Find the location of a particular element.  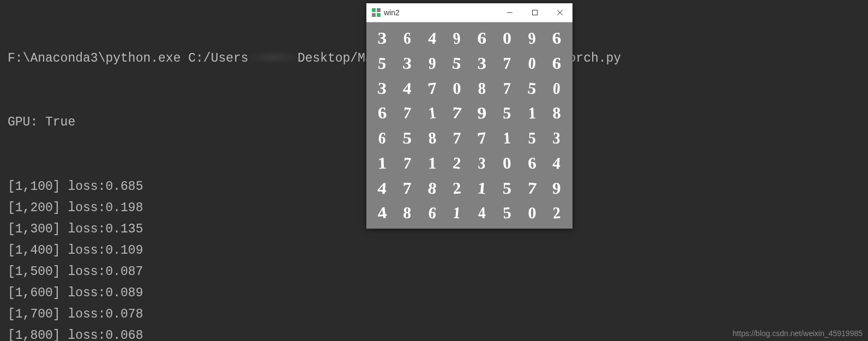

window-app-icon is located at coordinates (376, 13).